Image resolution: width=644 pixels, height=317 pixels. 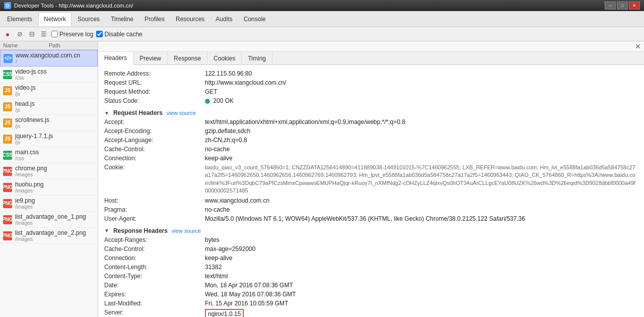 What do you see at coordinates (49, 187) in the screenshot?
I see `list-item: PNG huohu.png /images` at bounding box center [49, 187].